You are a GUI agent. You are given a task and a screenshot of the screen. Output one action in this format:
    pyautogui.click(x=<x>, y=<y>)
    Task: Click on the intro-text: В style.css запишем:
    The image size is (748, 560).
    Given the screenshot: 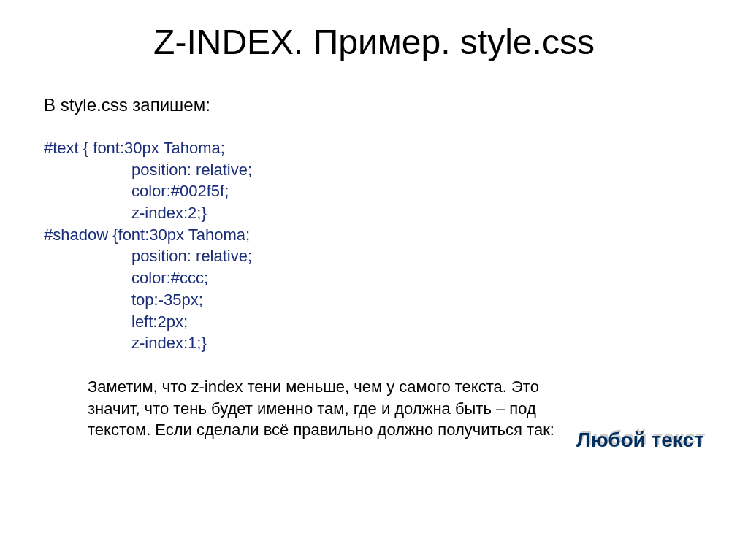 What is the action you would take?
    pyautogui.click(x=307, y=105)
    